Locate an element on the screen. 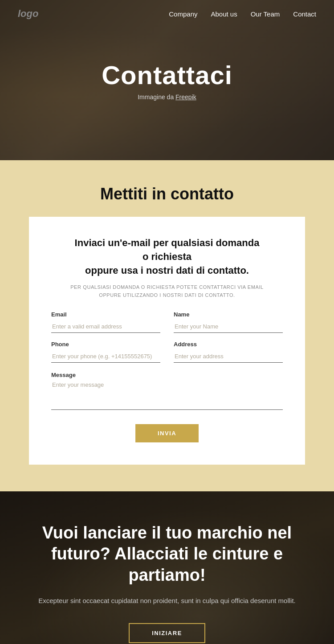 This screenshot has width=334, height=644. logo: logo is located at coordinates (28, 14).